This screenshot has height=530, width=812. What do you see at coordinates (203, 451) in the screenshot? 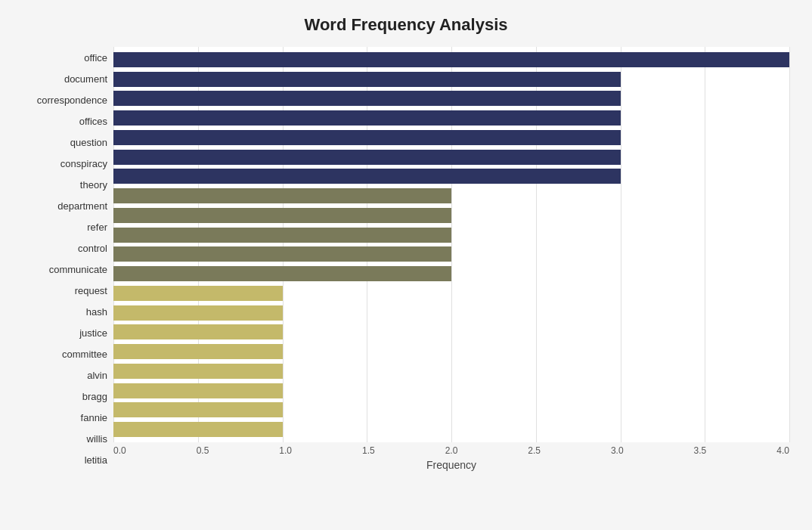
I see `x-tick: 0.5` at bounding box center [203, 451].